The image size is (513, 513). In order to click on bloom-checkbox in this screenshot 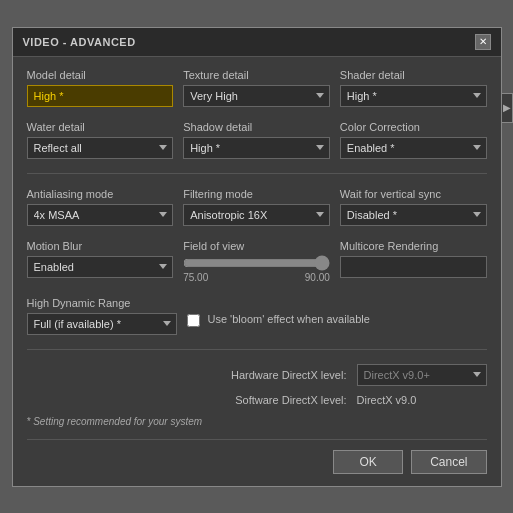, I will do `click(194, 320)`.